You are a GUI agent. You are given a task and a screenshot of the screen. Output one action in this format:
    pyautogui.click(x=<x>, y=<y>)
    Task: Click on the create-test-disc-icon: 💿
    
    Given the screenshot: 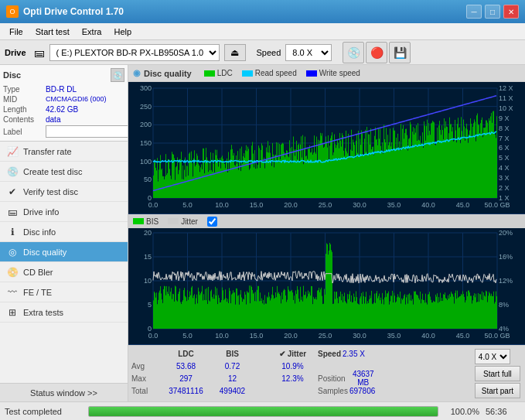 What is the action you would take?
    pyautogui.click(x=12, y=172)
    